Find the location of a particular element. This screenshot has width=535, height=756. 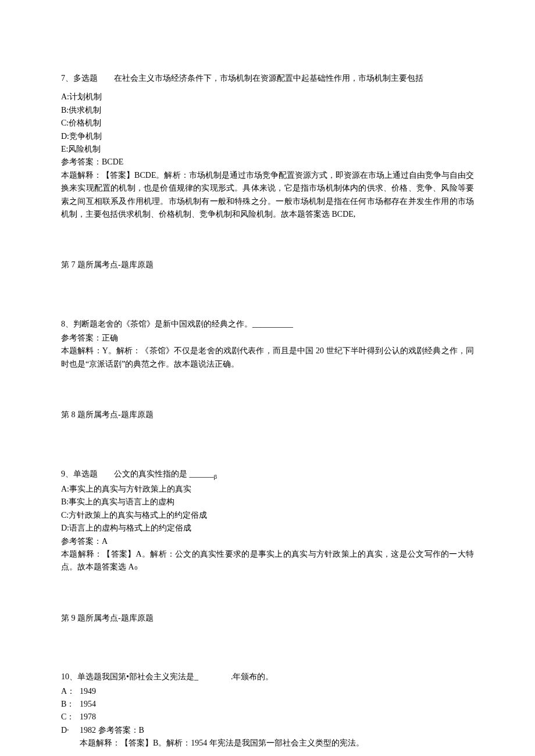

q10-label-b: B： is located at coordinates (70, 704).